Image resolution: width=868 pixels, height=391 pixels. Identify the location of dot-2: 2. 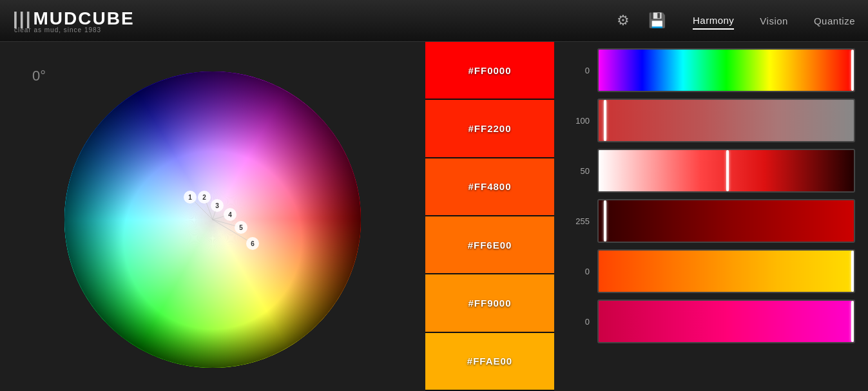
(204, 197).